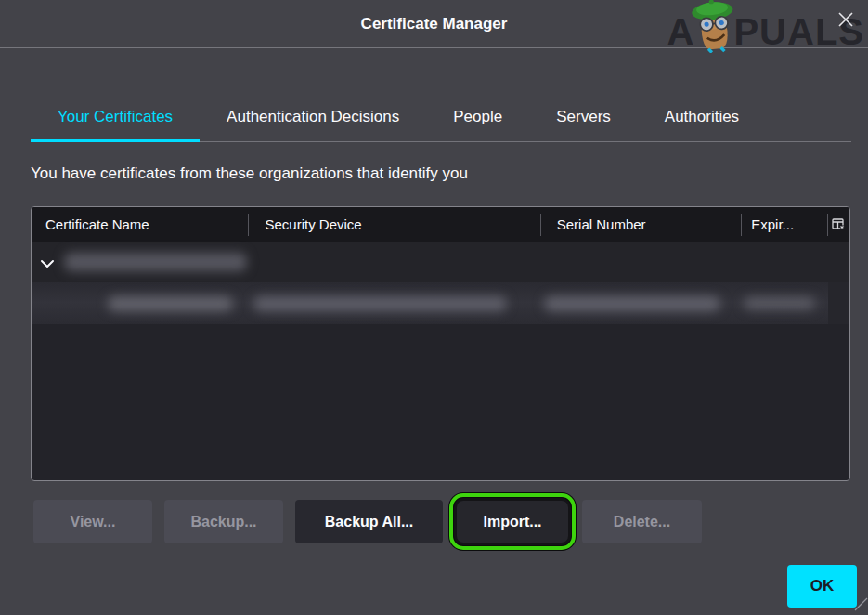  What do you see at coordinates (440, 303) in the screenshot?
I see `table-row-certificate` at bounding box center [440, 303].